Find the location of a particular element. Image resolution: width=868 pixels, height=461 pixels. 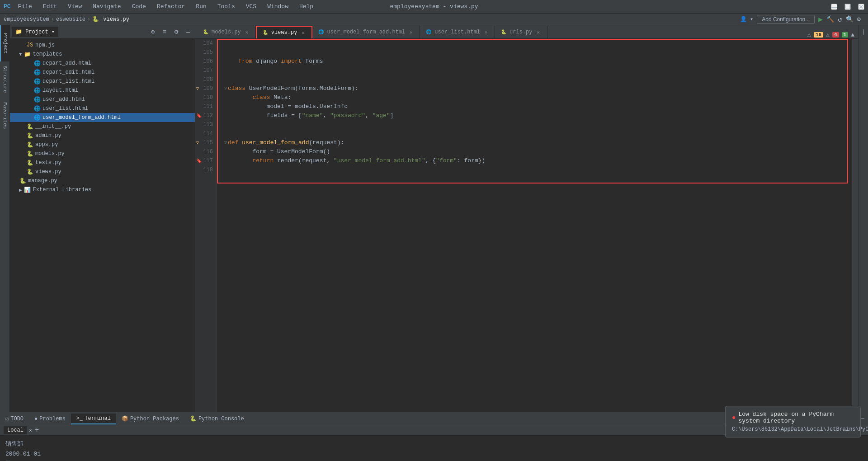

fold-icon-115: ▽ is located at coordinates (226, 143).